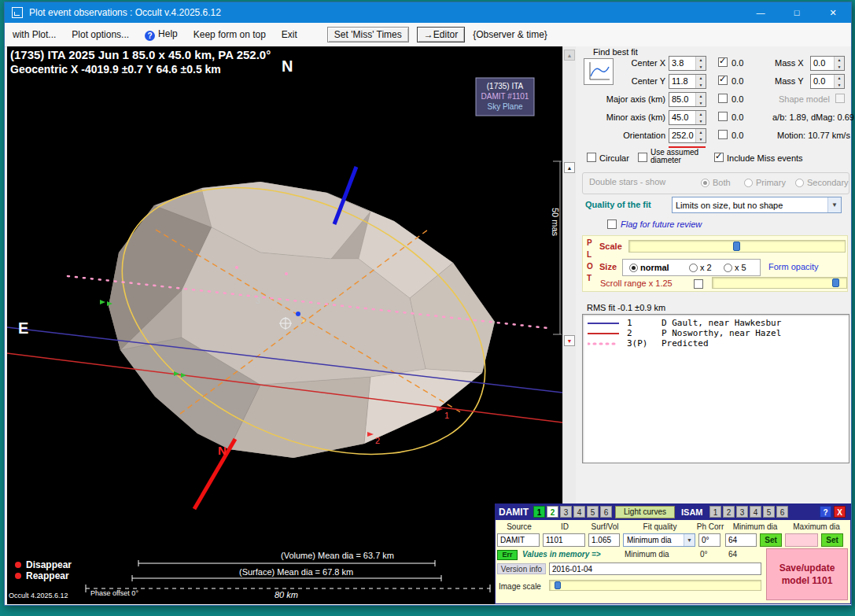 This screenshot has height=616, width=855. Describe the element at coordinates (591, 157) in the screenshot. I see `circular-checkbox` at that location.